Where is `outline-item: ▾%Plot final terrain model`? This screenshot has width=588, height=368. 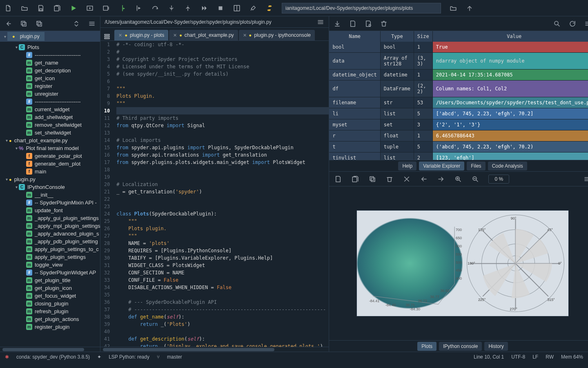 outline-item: ▾%Plot final terrain model is located at coordinates (50, 148).